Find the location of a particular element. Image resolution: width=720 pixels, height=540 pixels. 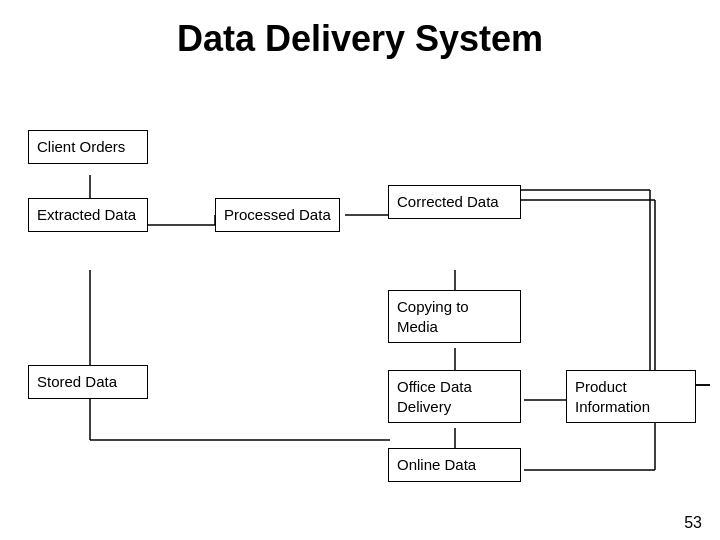

extracted-data-label: Extracted Data is located at coordinates (86, 214).